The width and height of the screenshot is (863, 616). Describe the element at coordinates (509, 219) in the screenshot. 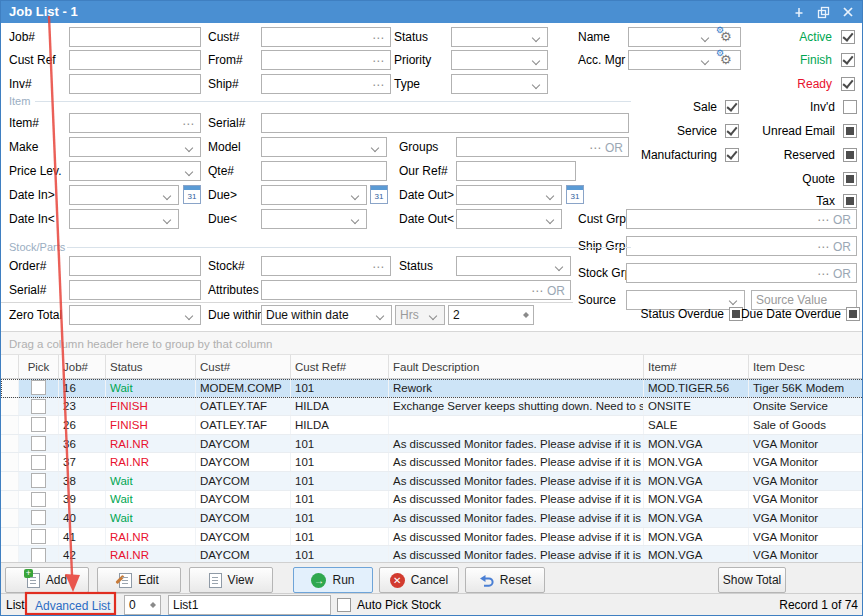

I see `date-out-lt-dropdown` at that location.